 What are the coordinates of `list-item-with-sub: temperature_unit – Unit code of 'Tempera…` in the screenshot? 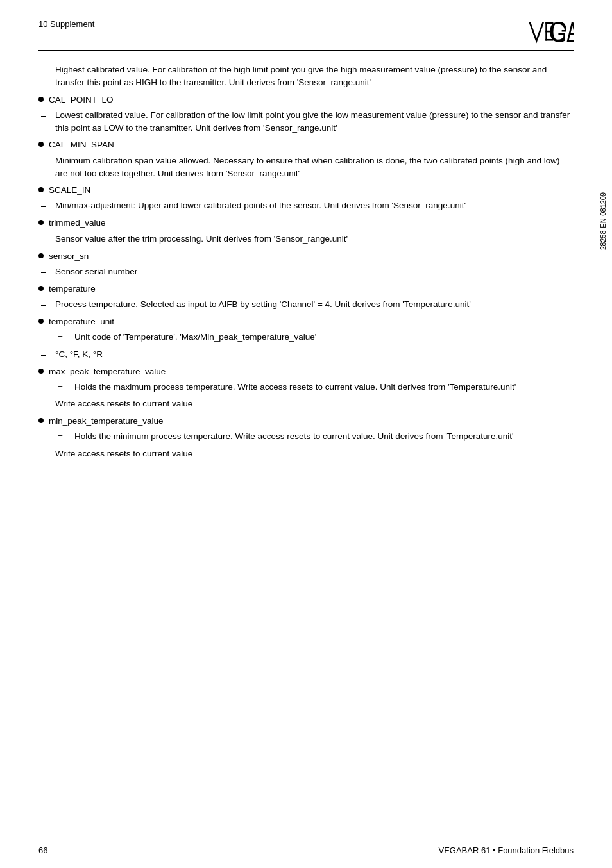 It's located at (306, 330).